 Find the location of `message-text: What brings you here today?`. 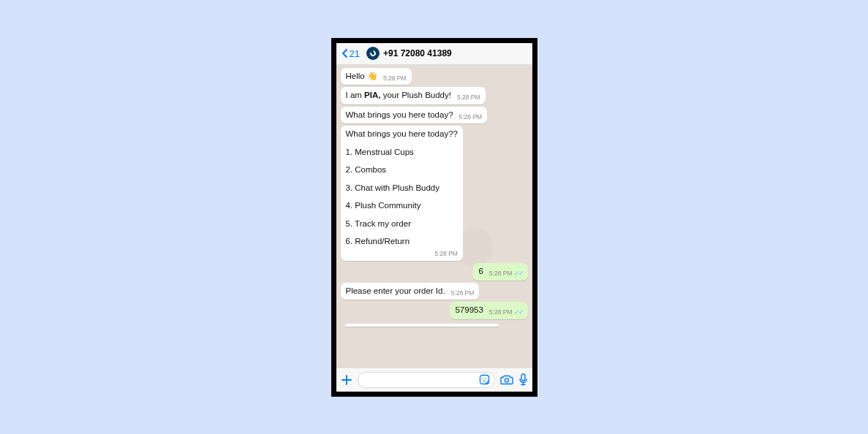

message-text: What brings you here today? is located at coordinates (399, 115).